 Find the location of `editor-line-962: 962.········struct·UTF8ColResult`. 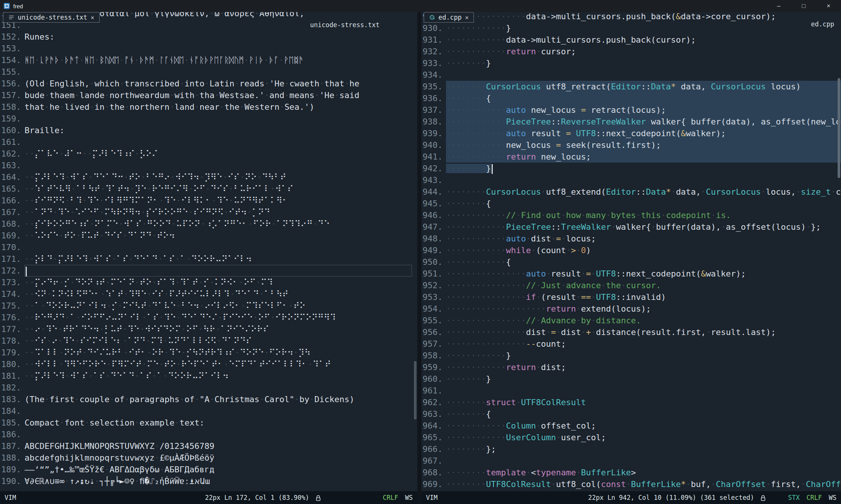

editor-line-962: 962.········struct·UTF8ColResult is located at coordinates (631, 402).